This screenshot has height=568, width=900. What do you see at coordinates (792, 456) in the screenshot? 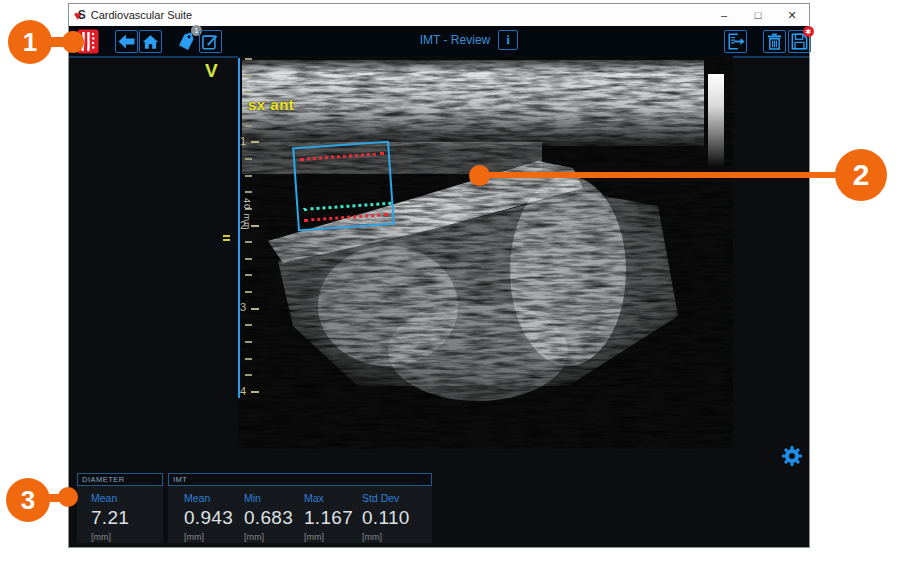
I see `gear-icon` at bounding box center [792, 456].